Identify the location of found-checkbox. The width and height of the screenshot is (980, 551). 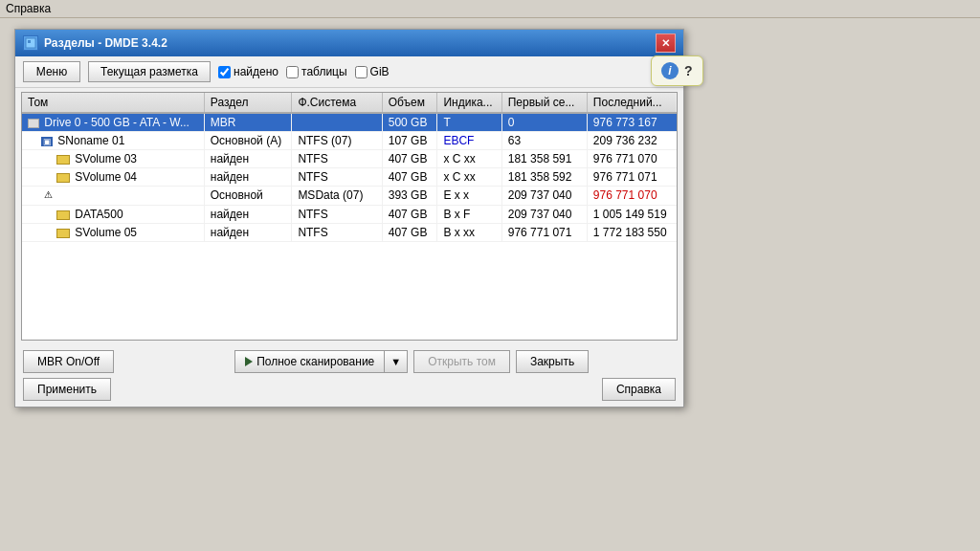
(224, 73).